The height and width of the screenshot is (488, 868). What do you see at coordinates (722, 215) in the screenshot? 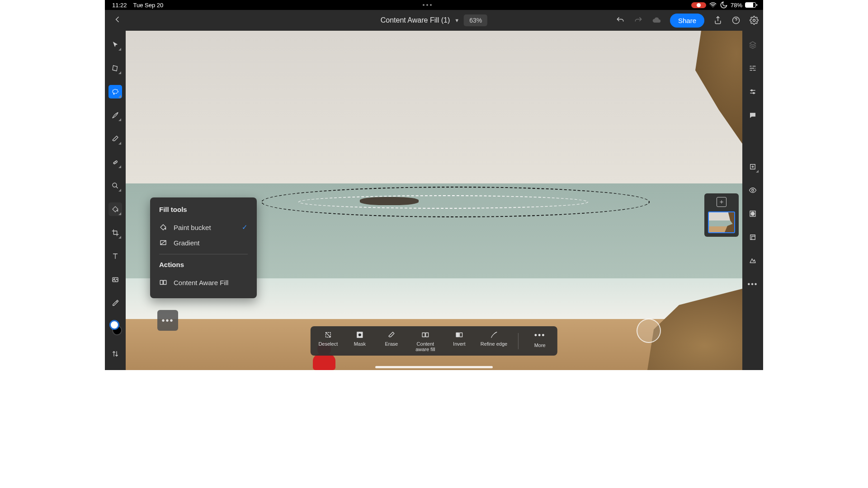
I see `layers-minipanel: ＋` at bounding box center [722, 215].